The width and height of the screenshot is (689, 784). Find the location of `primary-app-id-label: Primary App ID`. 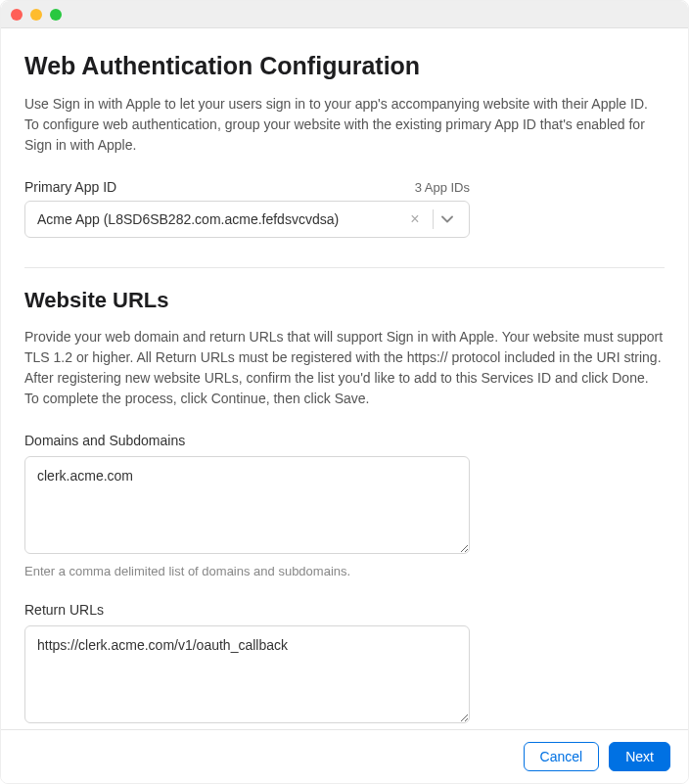

primary-app-id-label: Primary App ID is located at coordinates (70, 187).